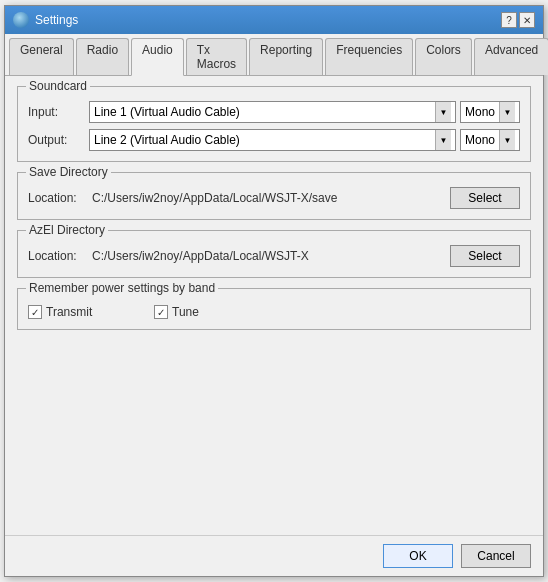  Describe the element at coordinates (264, 112) in the screenshot. I see `input-value: Line 1 (Virtual Audio Cable)` at that location.